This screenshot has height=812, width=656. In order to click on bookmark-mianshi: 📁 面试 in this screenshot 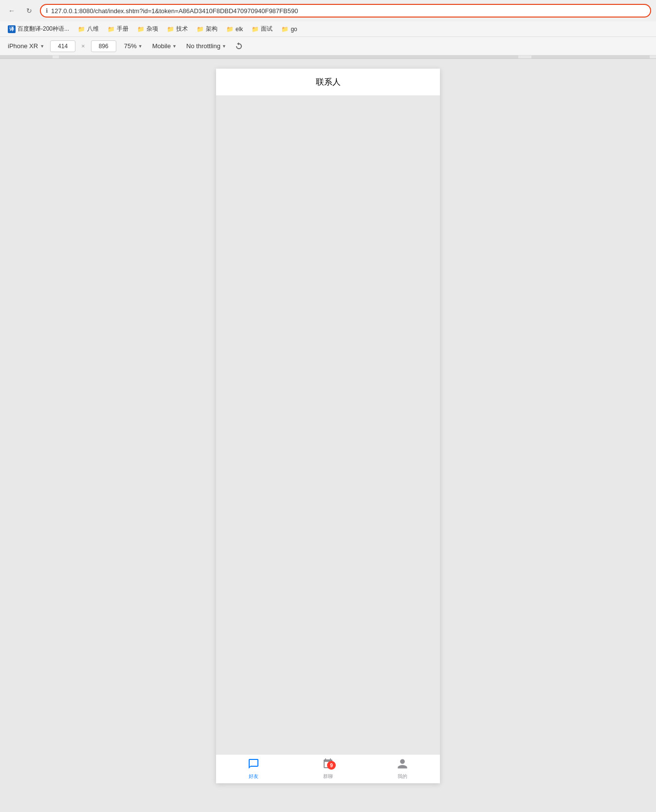, I will do `click(262, 29)`.